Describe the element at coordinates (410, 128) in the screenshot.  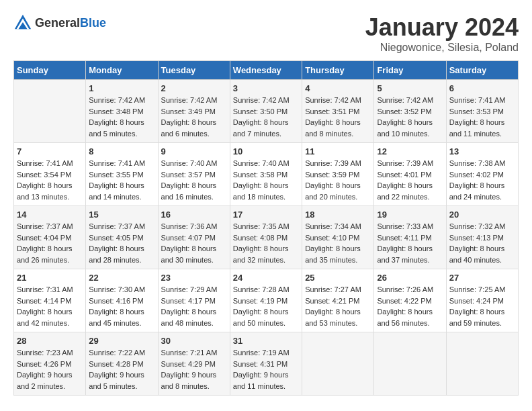
I see `daylight-text: Daylight: 8 hours and 10 minutes.` at that location.